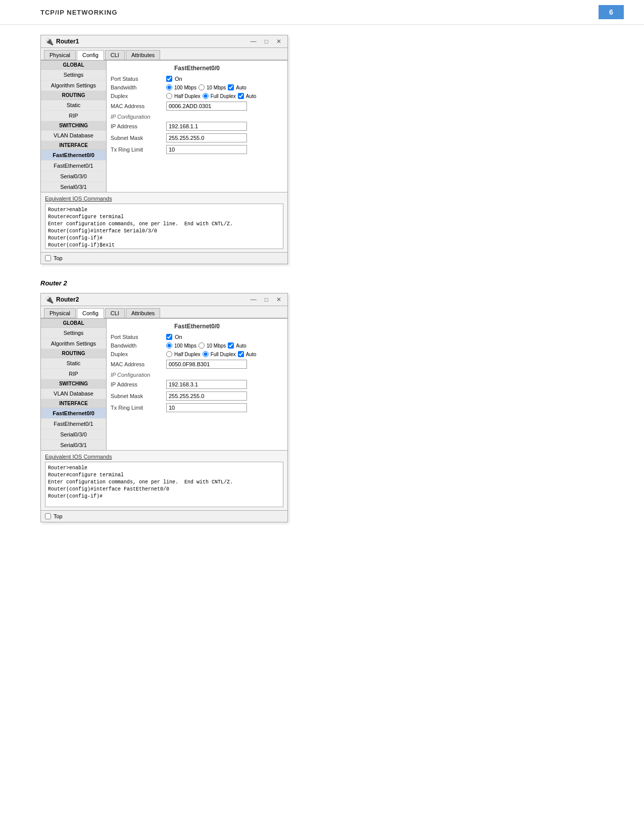 This screenshot has height=834, width=644. I want to click on router2-dup-full-label: Full Duplex, so click(223, 355).